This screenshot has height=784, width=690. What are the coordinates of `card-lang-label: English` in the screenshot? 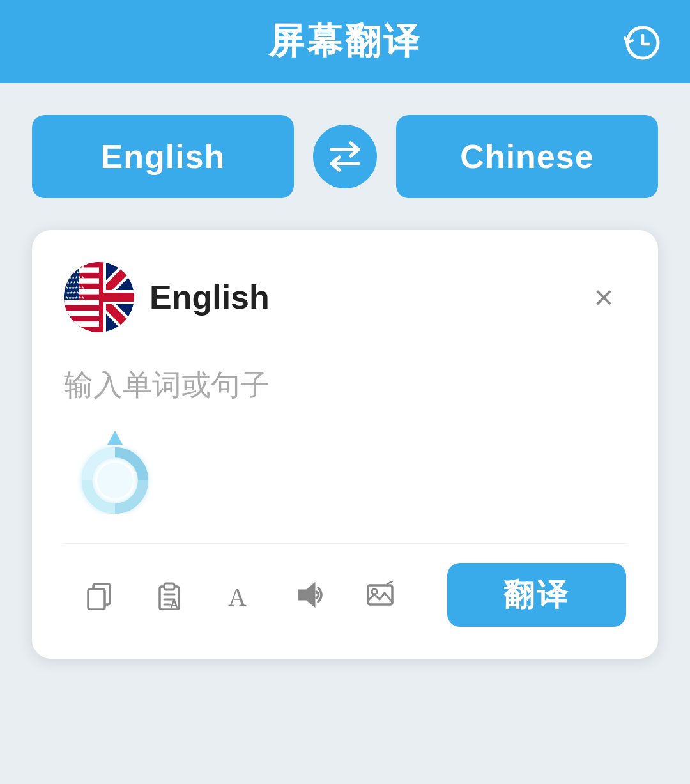 It's located at (210, 297).